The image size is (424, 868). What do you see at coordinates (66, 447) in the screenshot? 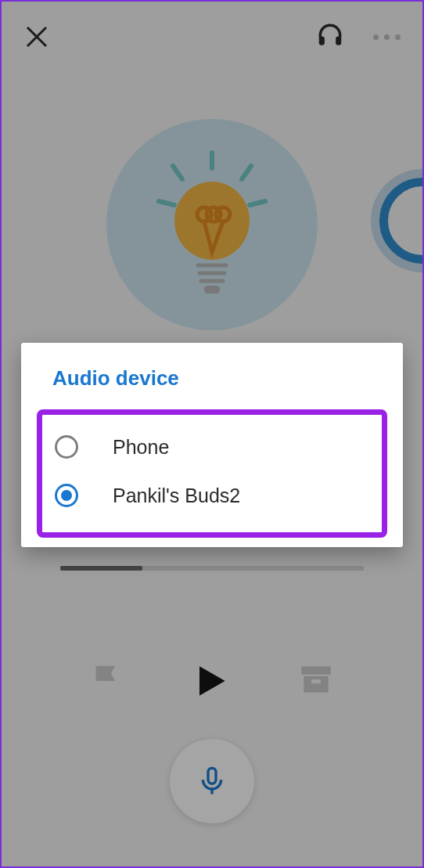
I see `radio-unselected-icon` at bounding box center [66, 447].